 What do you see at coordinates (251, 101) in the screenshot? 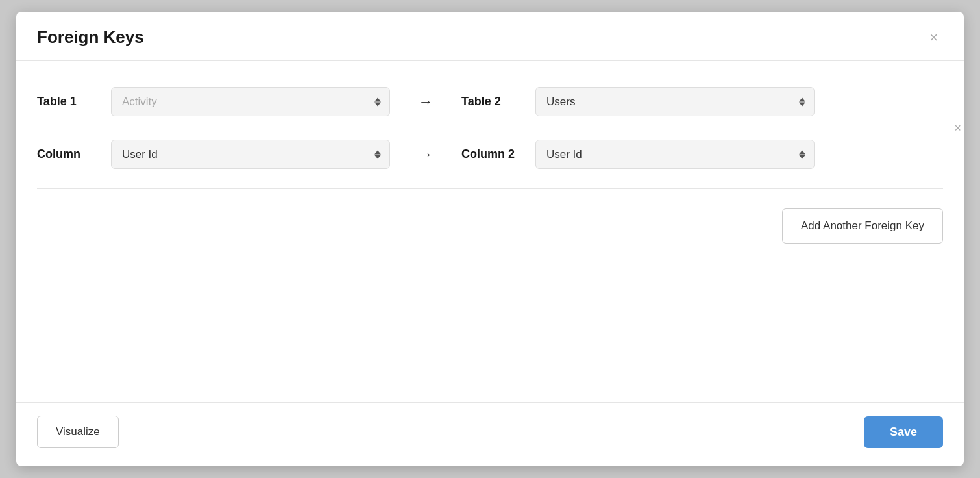
I see `table1-select: Activity Users Orders Products` at bounding box center [251, 101].